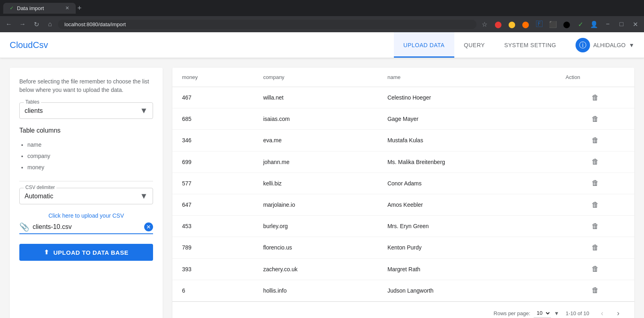  Describe the element at coordinates (467, 119) in the screenshot. I see `cell-name: Gage Mayer` at that location.